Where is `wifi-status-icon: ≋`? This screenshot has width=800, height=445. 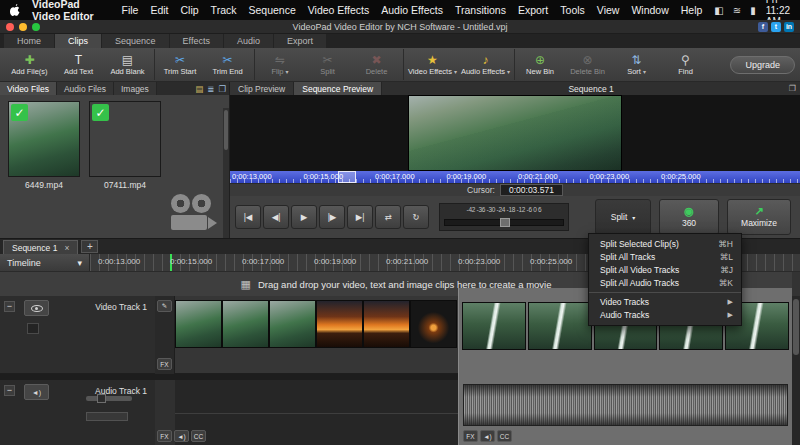
wifi-status-icon: ≋ is located at coordinates (737, 10).